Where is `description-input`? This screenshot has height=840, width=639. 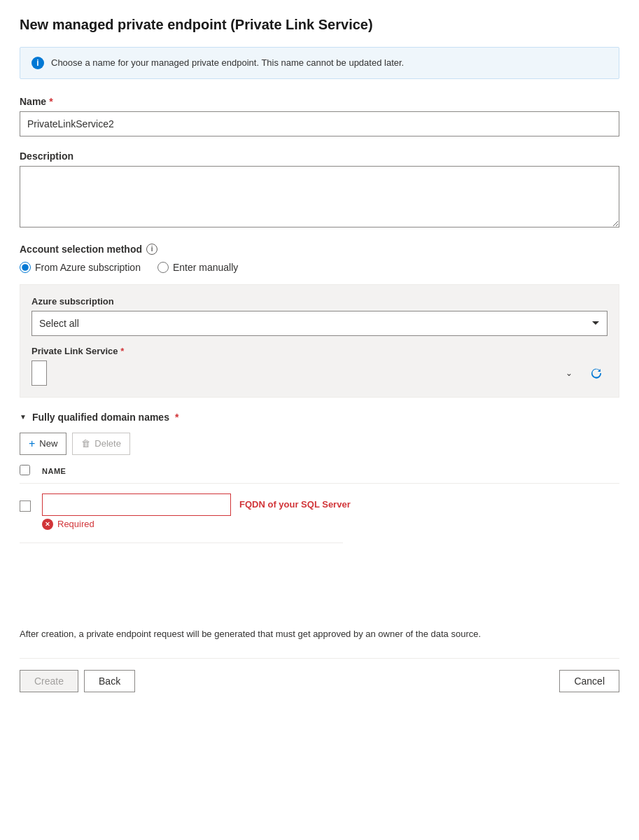 description-input is located at coordinates (319, 197).